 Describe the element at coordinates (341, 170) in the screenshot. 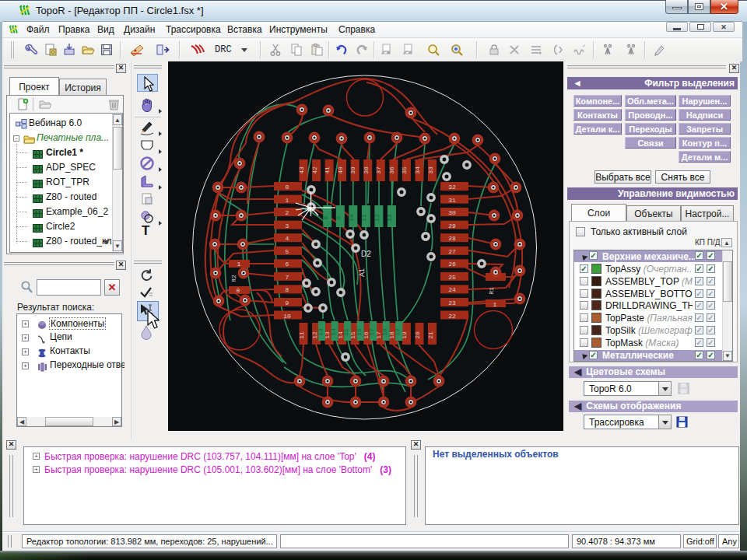

I see `svg-text: 40` at that location.